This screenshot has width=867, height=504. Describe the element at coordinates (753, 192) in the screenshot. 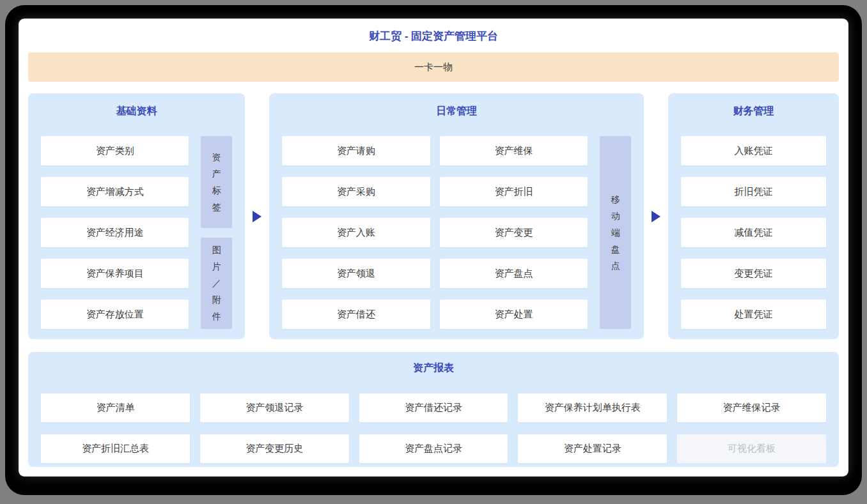

I see `module-depreciation-voucher: 折旧凭证` at that location.